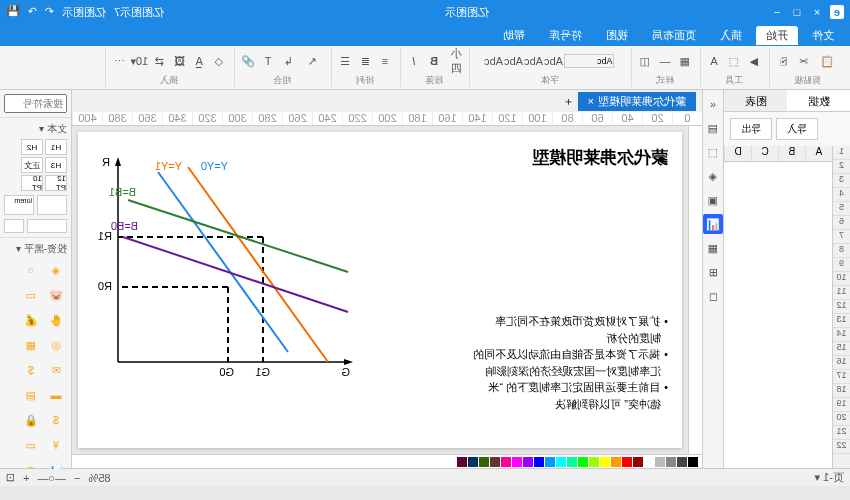  I want to click on fontsize: 小四, so click(454, 61).